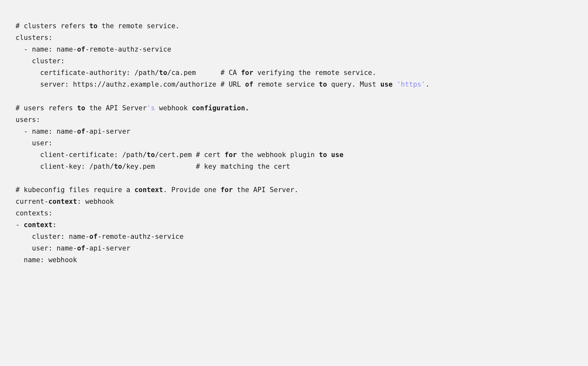 The image size is (588, 366). Describe the element at coordinates (190, 155) in the screenshot. I see `code-text: /cert.pem # cert` at that location.